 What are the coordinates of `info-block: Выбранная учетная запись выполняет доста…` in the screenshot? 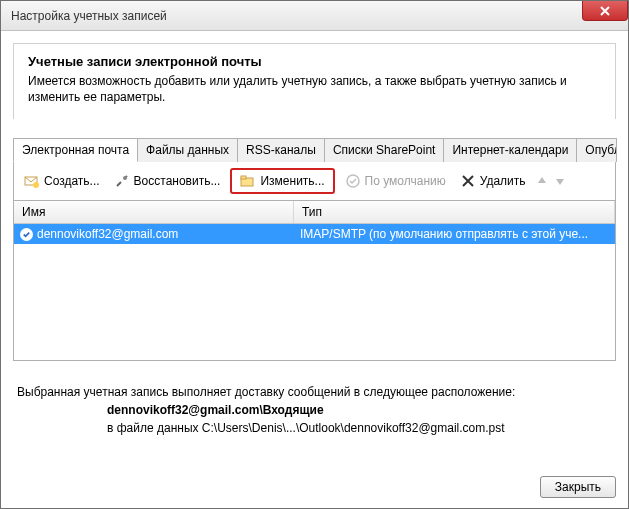 It's located at (314, 410).